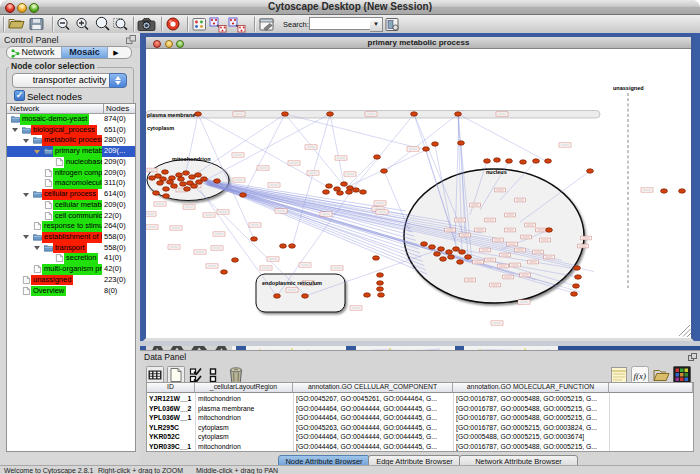 This screenshot has width=700, height=474. What do you see at coordinates (628, 88) in the screenshot?
I see `svg-text: unassigned` at bounding box center [628, 88].